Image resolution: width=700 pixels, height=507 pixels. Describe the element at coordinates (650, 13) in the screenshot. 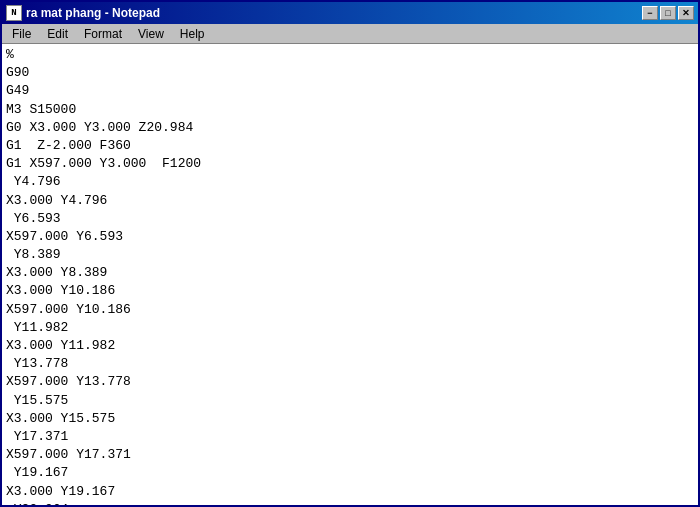

I see `minimize-button: −` at that location.